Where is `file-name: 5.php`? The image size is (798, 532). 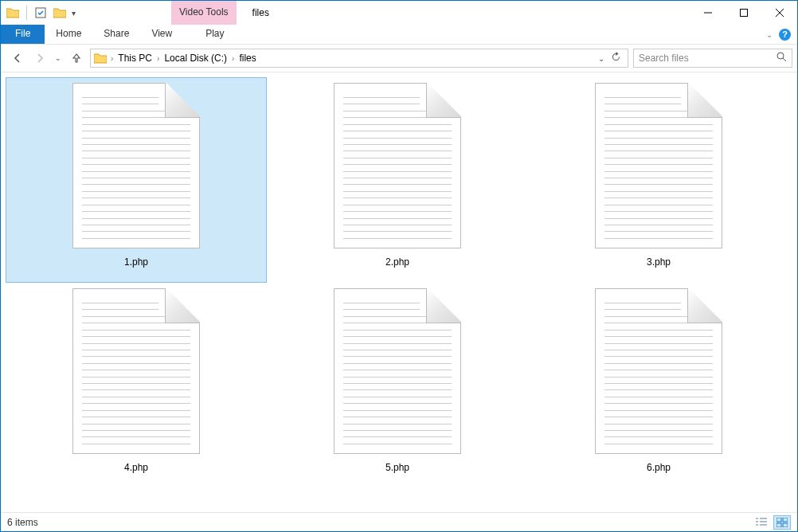 file-name: 5.php is located at coordinates (397, 467).